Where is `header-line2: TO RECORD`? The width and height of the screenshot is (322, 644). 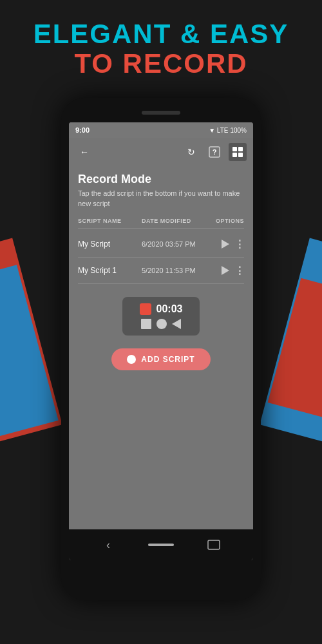 header-line2: TO RECORD is located at coordinates (161, 64).